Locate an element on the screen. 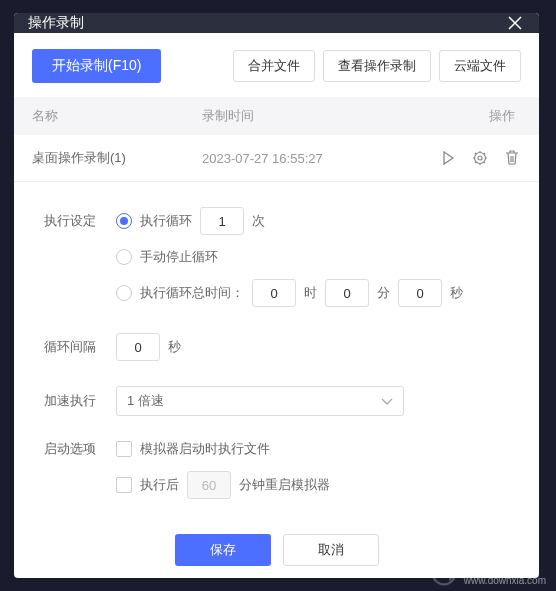 The image size is (556, 591). merge-file-button: 合并文件 is located at coordinates (274, 66).